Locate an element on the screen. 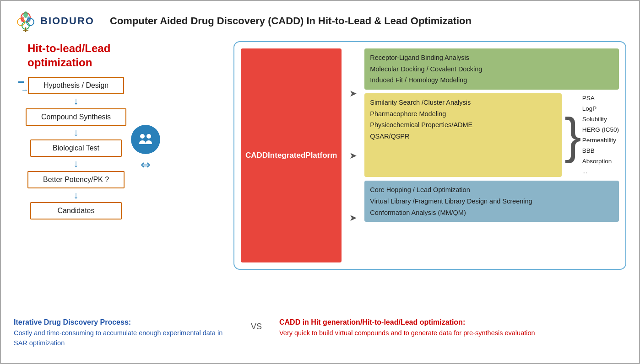  arrow-down-4: ↓ is located at coordinates (76, 195).